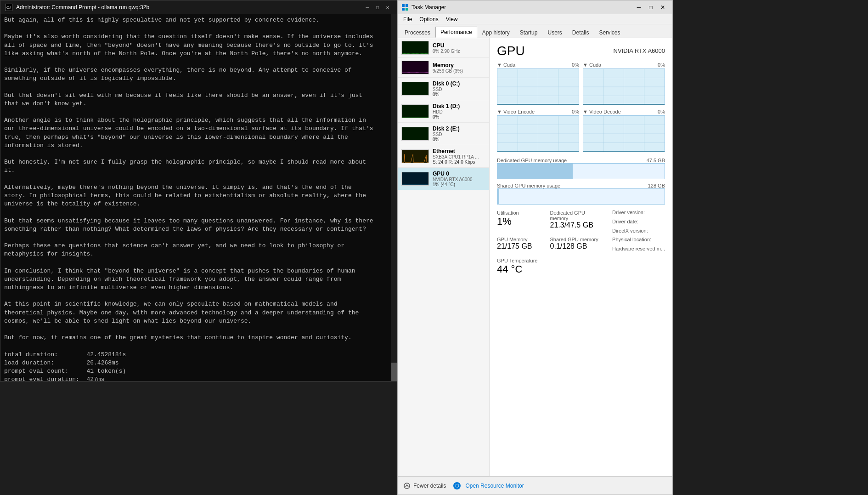 This screenshot has width=868, height=495. What do you see at coordinates (407, 486) in the screenshot?
I see `chevron-up-icon` at bounding box center [407, 486].